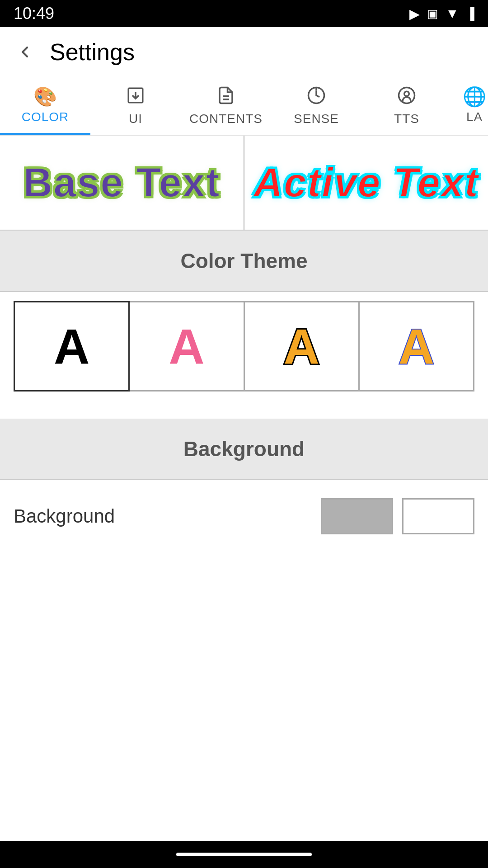 The width and height of the screenshot is (488, 868). Describe the element at coordinates (186, 346) in the screenshot. I see `letter-a-pink: A` at that location.